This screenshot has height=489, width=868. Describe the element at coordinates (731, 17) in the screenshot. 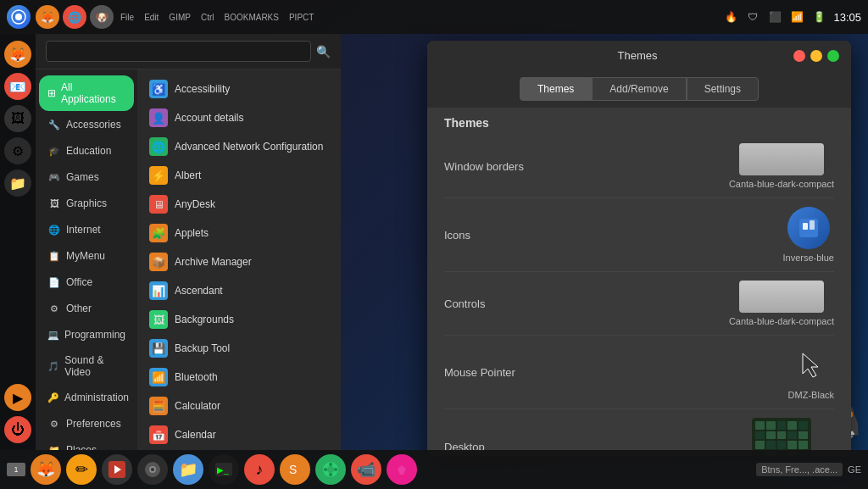

I see `flame-icon: 🔥` at that location.